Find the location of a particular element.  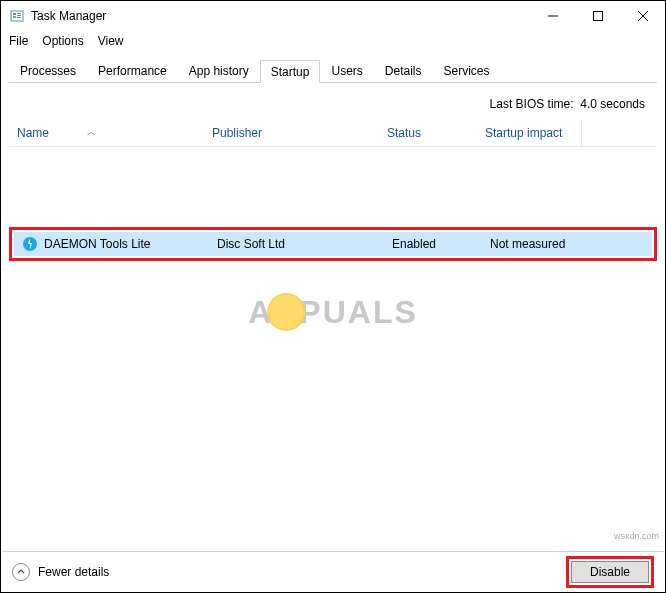

tabs: Processes Performance App history Startu… is located at coordinates (333, 71).